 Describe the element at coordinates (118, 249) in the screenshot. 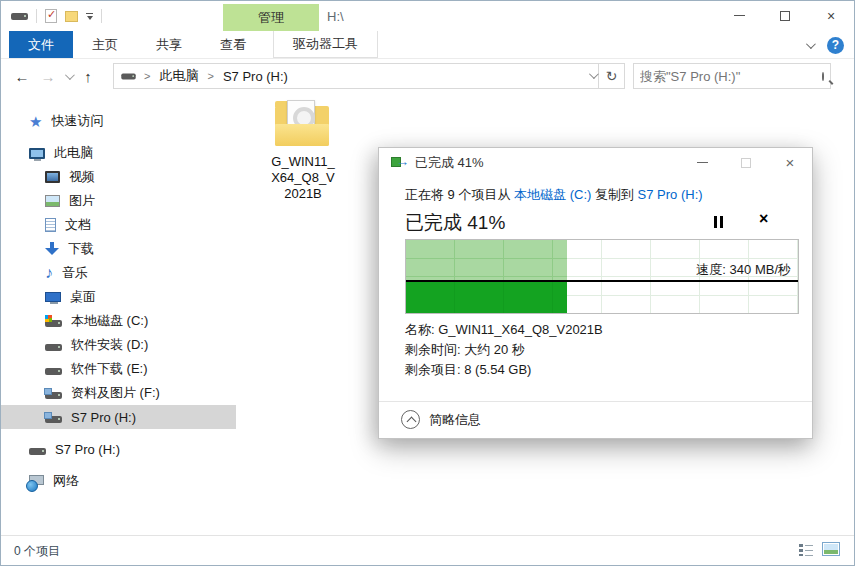

I see `sidebar-item-downloads: 下载` at that location.